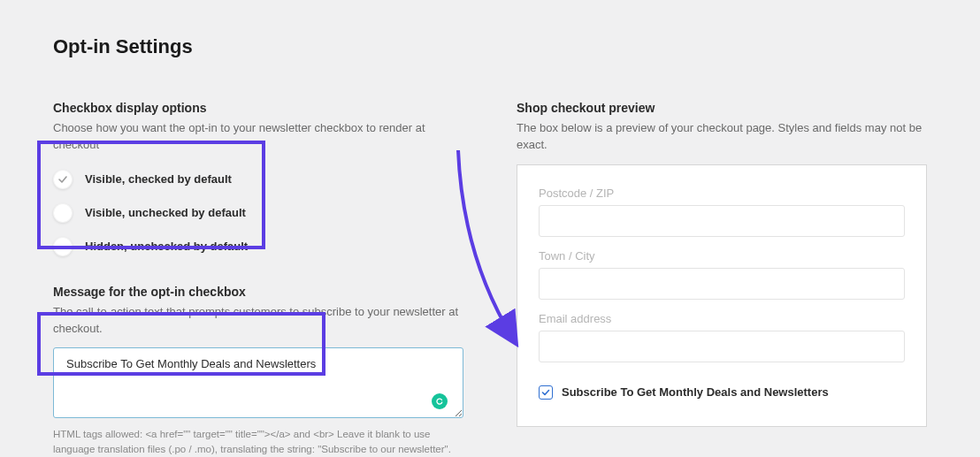 Image resolution: width=980 pixels, height=457 pixels. I want to click on preview-input-postcode, so click(722, 221).